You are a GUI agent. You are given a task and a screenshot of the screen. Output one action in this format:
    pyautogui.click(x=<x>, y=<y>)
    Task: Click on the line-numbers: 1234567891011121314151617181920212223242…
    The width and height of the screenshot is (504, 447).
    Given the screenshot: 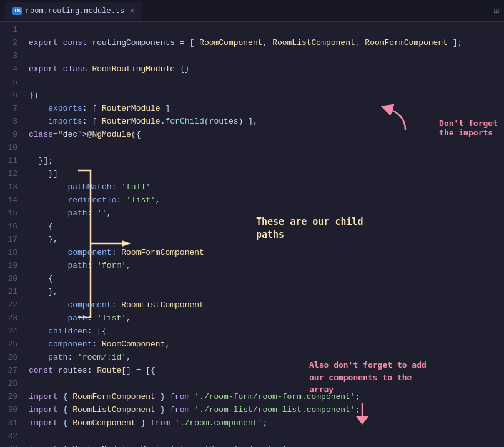 What is the action you would take?
    pyautogui.click(x=12, y=235)
    